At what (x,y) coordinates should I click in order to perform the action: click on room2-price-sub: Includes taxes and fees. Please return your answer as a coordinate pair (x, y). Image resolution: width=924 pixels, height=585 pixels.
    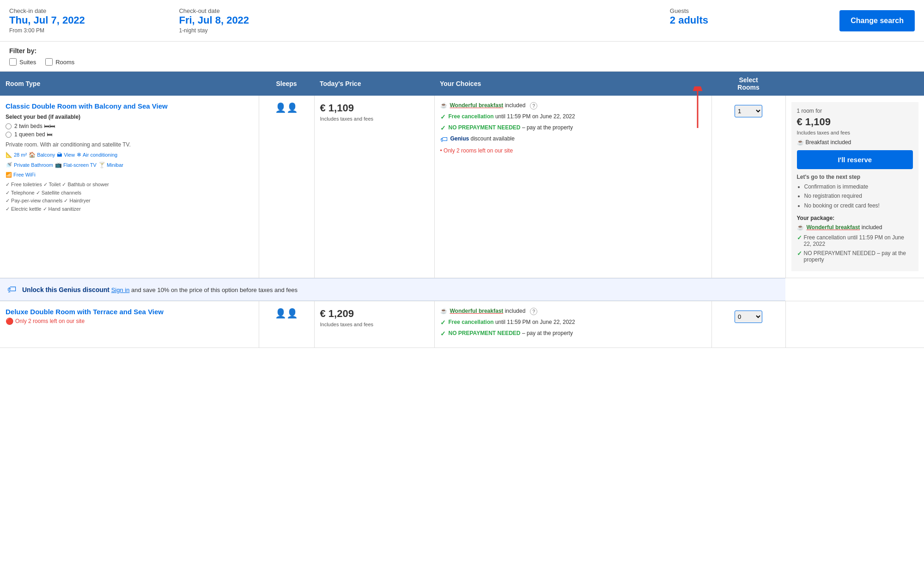
    Looking at the image, I should click on (374, 324).